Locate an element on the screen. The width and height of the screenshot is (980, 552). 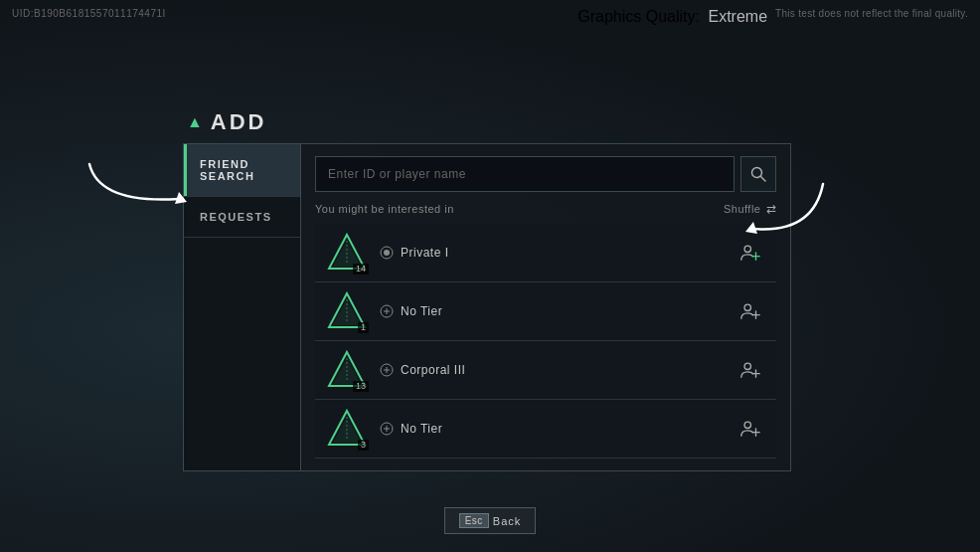
top-bar-right-group: Graphics Quality: Extreme This test does… is located at coordinates (773, 17).